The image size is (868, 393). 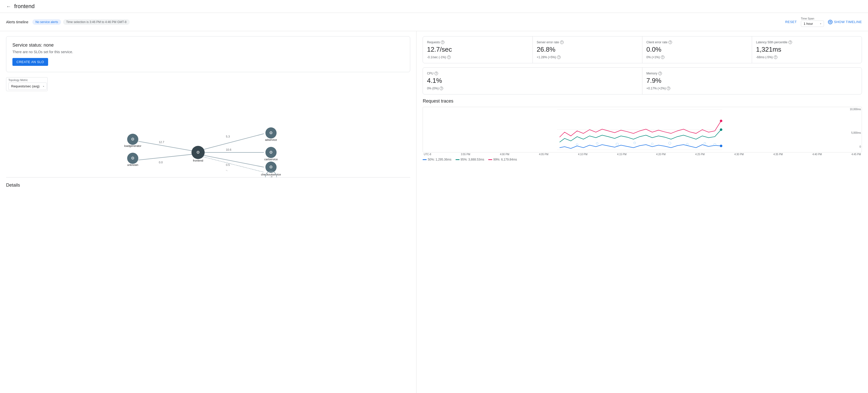 I want to click on legend-50-dot, so click(x=425, y=160).